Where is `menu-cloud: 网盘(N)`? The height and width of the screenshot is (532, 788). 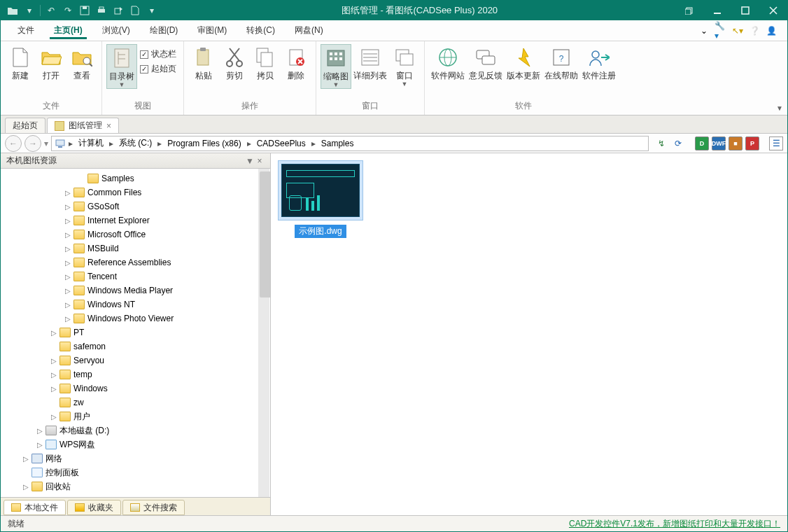
menu-cloud: 网盘(N) is located at coordinates (309, 31).